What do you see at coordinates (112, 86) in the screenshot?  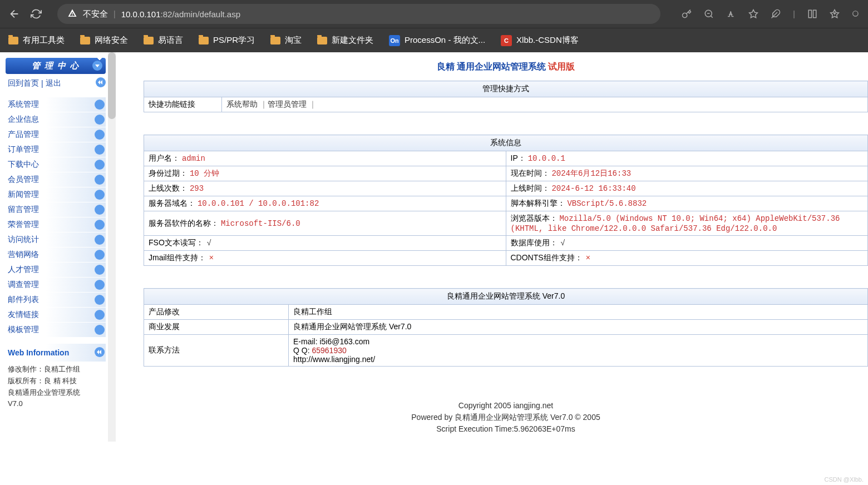 I see `scrollbar-thumb` at bounding box center [112, 86].